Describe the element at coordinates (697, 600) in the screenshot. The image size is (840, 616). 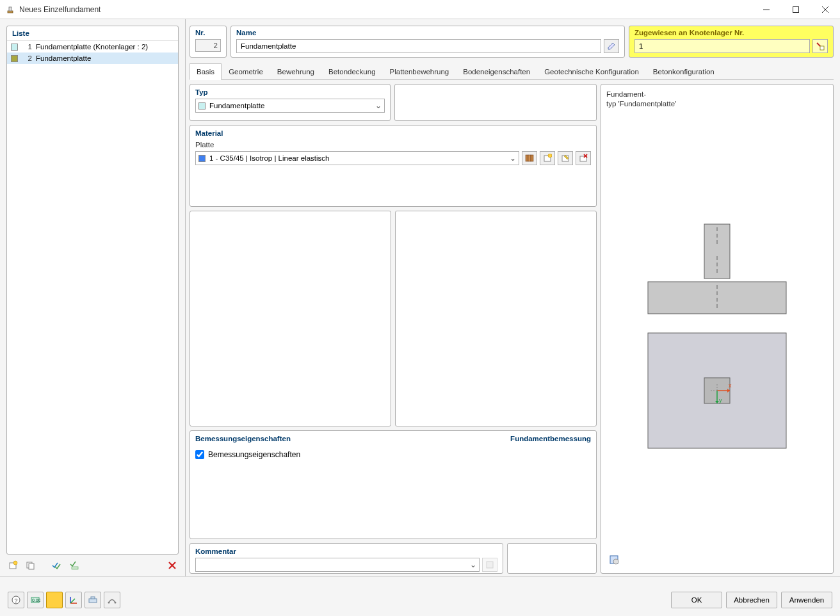
I see `ok-button: OK` at that location.